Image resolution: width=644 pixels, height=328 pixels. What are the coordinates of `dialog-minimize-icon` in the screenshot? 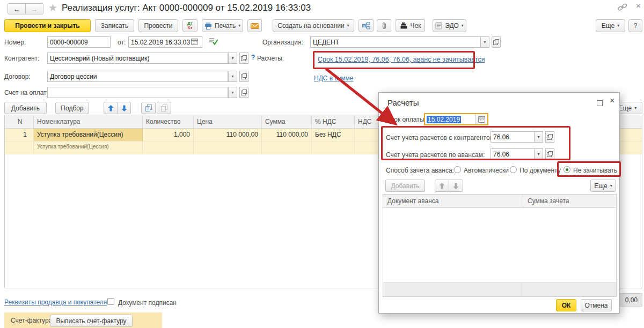 It's located at (600, 103).